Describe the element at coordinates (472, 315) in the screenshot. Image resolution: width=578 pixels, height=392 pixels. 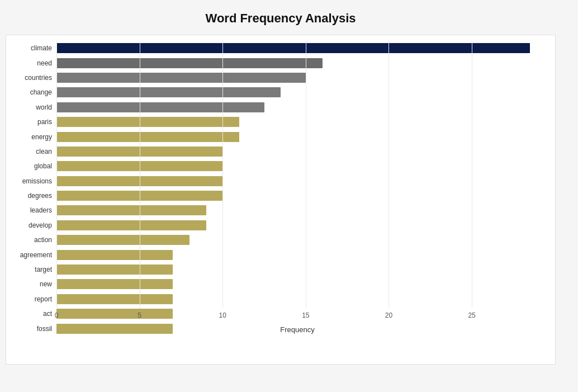
I see `x-tick-label: 25` at that location.